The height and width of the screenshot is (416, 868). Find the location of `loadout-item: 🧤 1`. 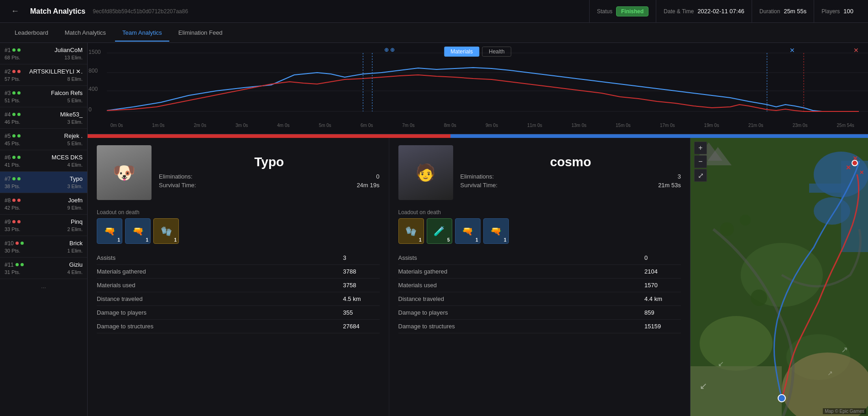

loadout-item: 🧤 1 is located at coordinates (411, 231).